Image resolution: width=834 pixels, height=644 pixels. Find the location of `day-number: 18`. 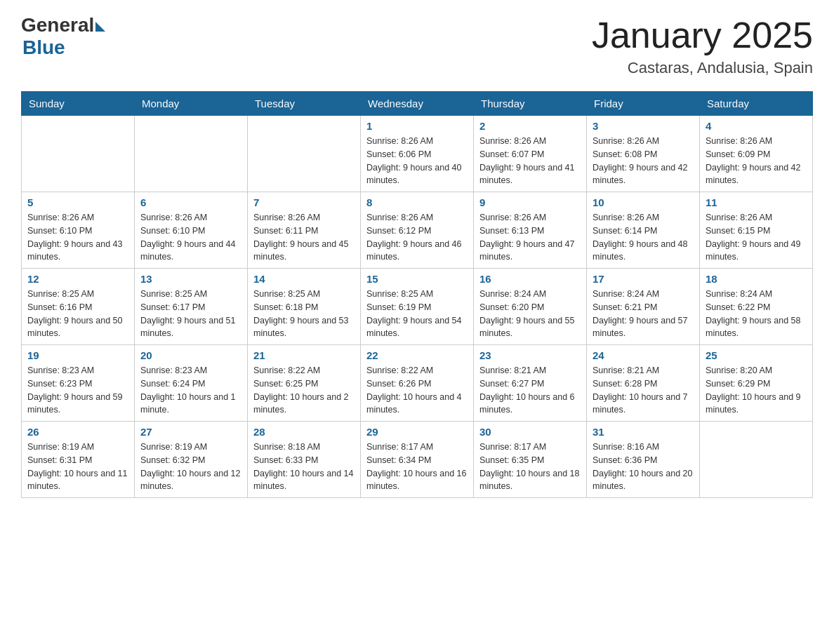

day-number: 18 is located at coordinates (756, 279).